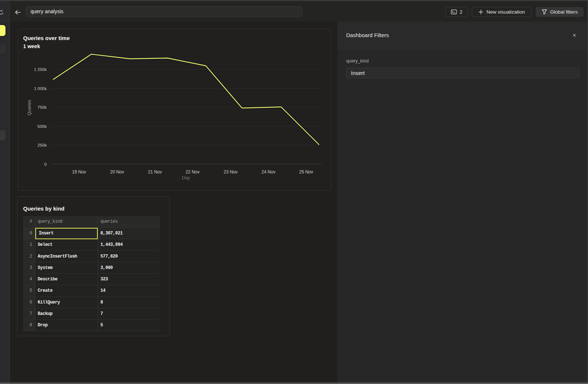  I want to click on svg-text: 19 Nov, so click(79, 172).